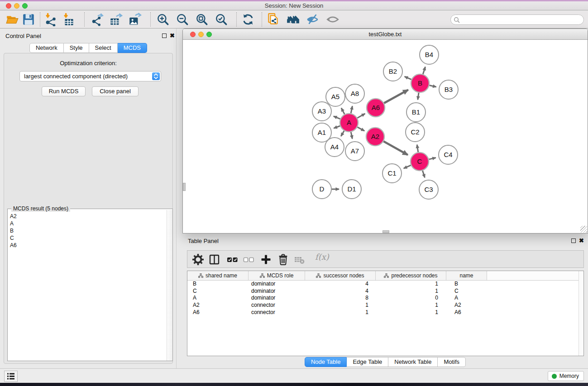 The width and height of the screenshot is (588, 386). I want to click on network-close-icon, so click(193, 34).